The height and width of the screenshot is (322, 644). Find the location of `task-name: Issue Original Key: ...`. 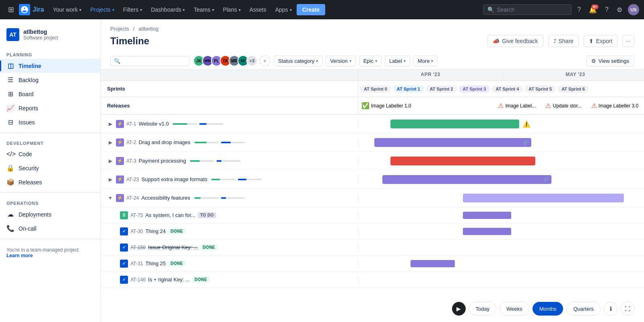

task-name: Issue Original Key: ... is located at coordinates (173, 247).